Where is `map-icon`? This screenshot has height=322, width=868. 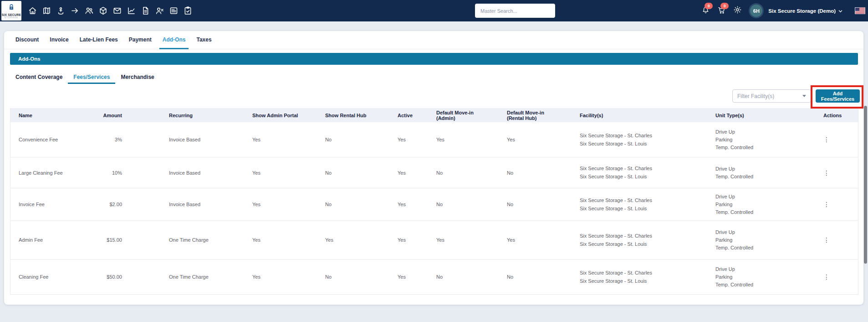
map-icon is located at coordinates (46, 11).